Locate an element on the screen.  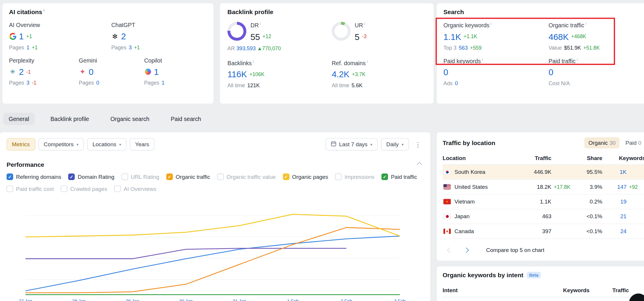
ai-metric-copilot: Copilot 1 Pages 1 is located at coordinates (155, 72).